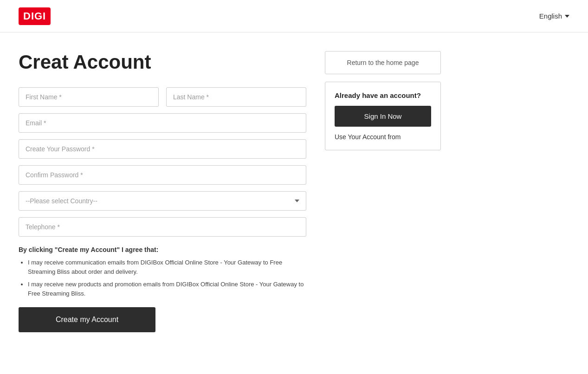 The height and width of the screenshot is (374, 588). I want to click on return-home-button: Return to the home page, so click(383, 63).